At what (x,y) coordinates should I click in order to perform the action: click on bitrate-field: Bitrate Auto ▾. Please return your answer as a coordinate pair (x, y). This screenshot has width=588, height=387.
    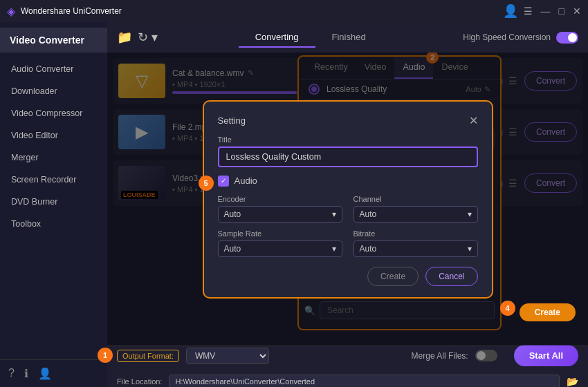
    Looking at the image, I should click on (416, 243).